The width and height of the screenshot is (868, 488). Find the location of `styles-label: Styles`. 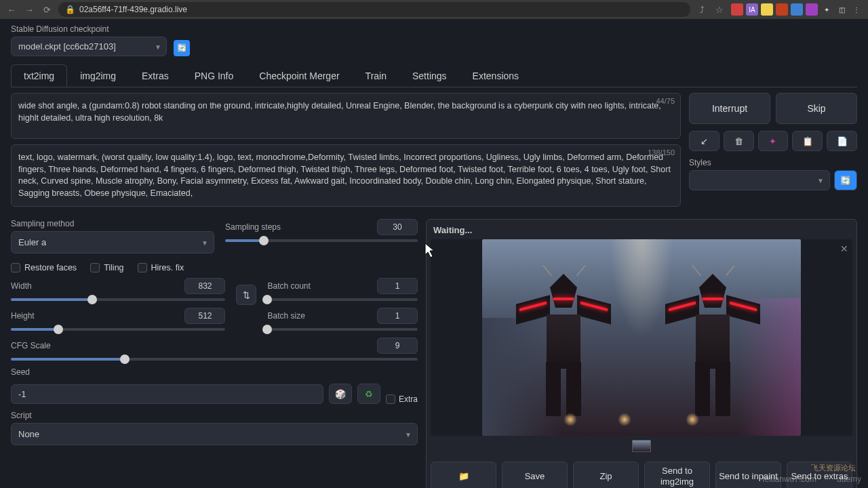

styles-label: Styles is located at coordinates (773, 163).